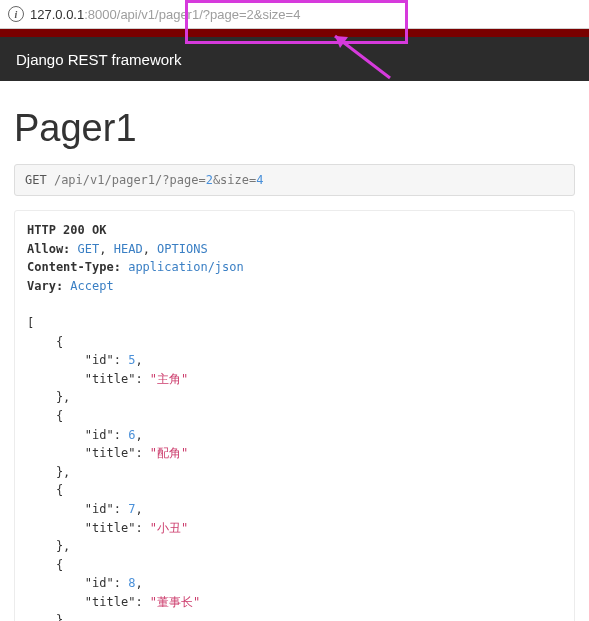 This screenshot has height=621, width=589. I want to click on url-mid: &size=, so click(274, 14).